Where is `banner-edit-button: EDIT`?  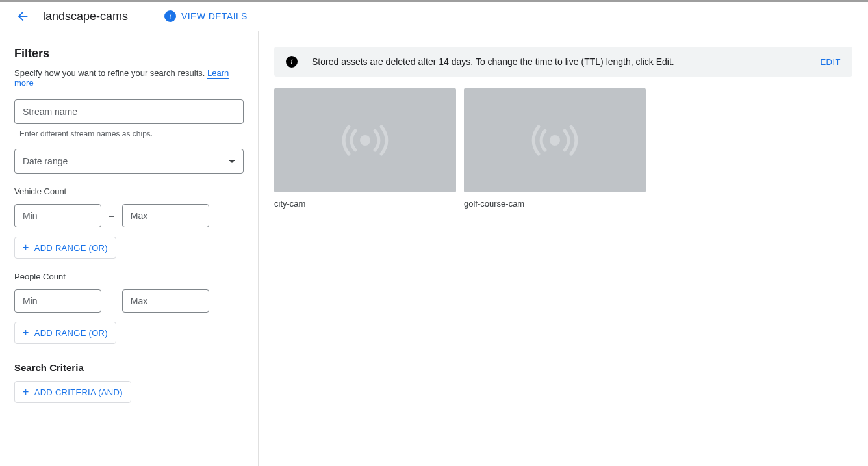 banner-edit-button: EDIT is located at coordinates (830, 62).